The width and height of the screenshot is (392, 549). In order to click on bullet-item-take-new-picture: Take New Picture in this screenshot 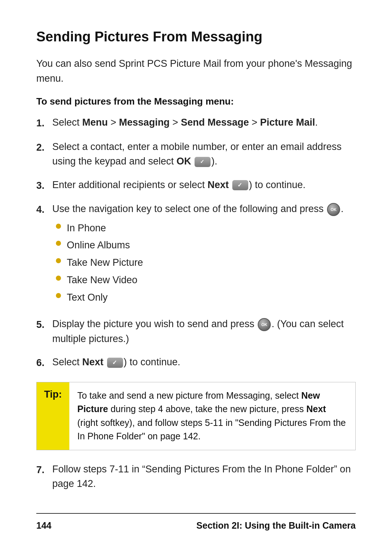, I will do `click(206, 263)`.